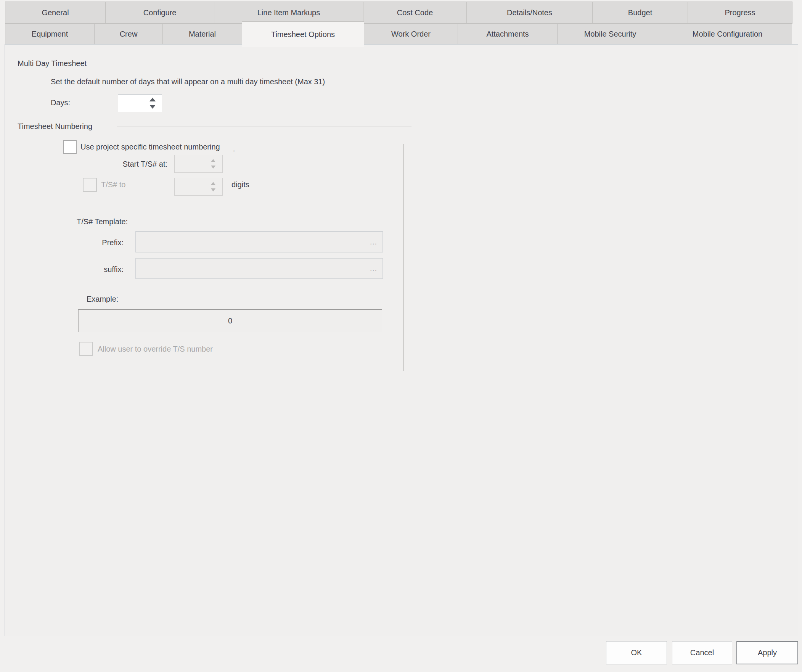  What do you see at coordinates (90, 185) in the screenshot?
I see `ts-to-checkbox` at bounding box center [90, 185].